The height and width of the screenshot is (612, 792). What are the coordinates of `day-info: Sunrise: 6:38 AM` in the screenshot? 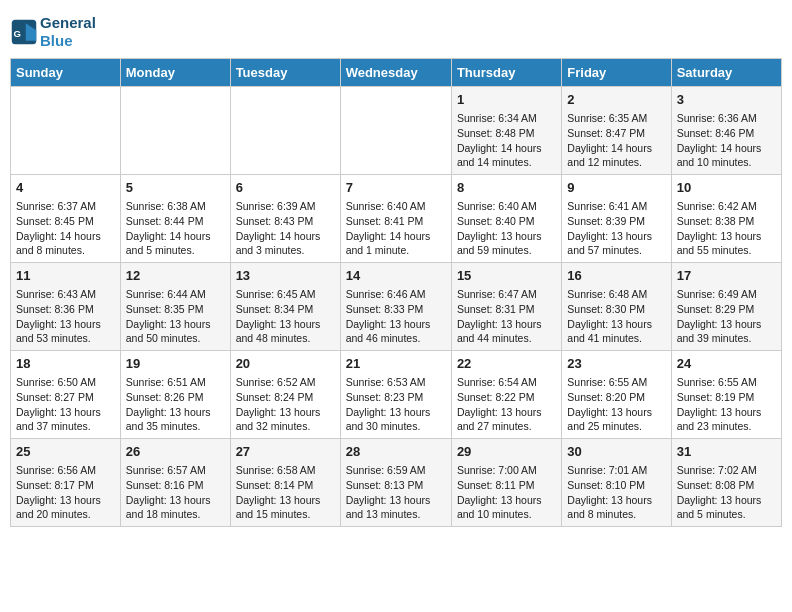 It's located at (176, 206).